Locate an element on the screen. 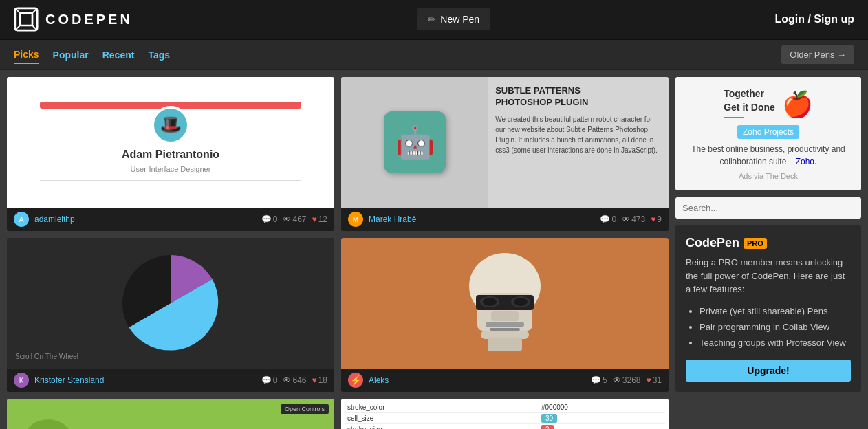  pro-box: CodePen PRO Being a PRO member means unl… is located at coordinates (768, 309).